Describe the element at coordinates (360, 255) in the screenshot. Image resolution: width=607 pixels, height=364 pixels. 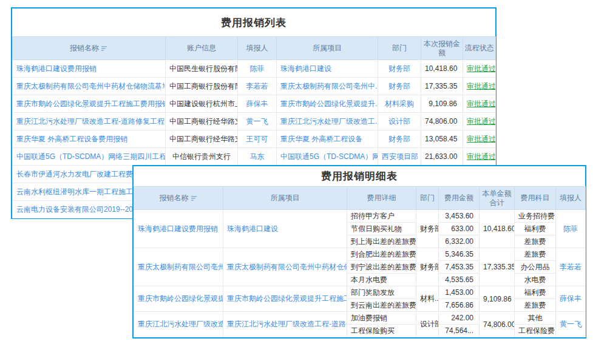
I see `table-row: 重庆太极制药有限公司亳州中药材 重庆太极制药有限公司亳州中药材仓储物流 到合肥出…` at that location.